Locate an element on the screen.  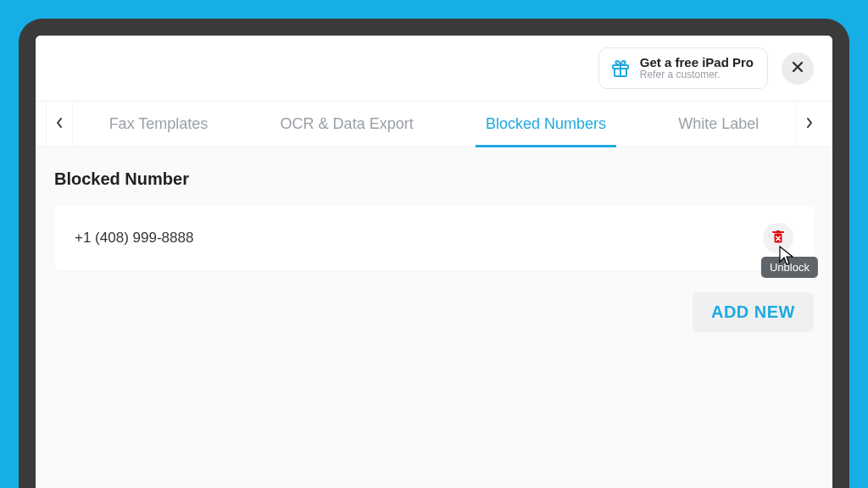
promo-subtitle: Refer a customer. is located at coordinates (697, 75).